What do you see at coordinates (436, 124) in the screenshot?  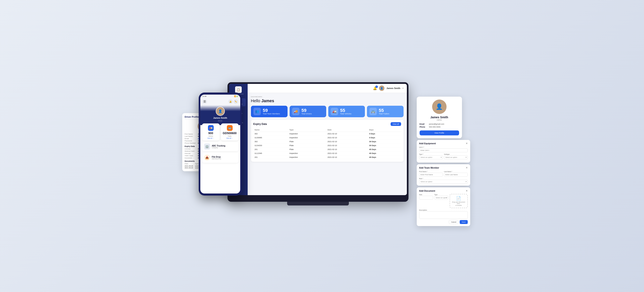 I see `email-value: james@gmail.com` at bounding box center [436, 124].